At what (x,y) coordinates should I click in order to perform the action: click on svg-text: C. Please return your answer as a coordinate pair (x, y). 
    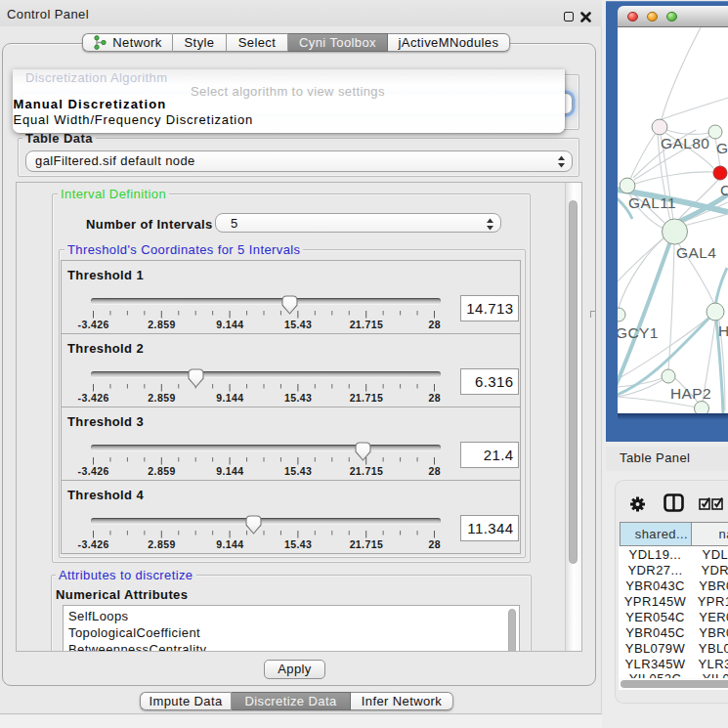
    Looking at the image, I should click on (724, 190).